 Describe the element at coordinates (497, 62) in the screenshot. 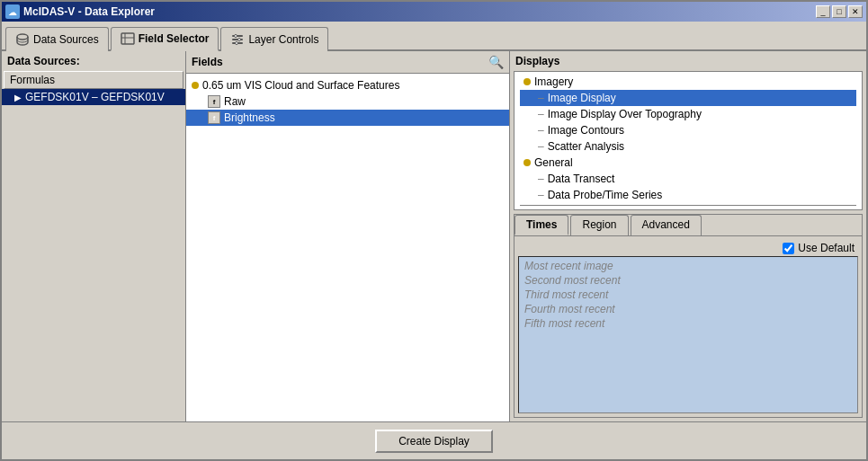

I see `search-icon: 🔍` at that location.